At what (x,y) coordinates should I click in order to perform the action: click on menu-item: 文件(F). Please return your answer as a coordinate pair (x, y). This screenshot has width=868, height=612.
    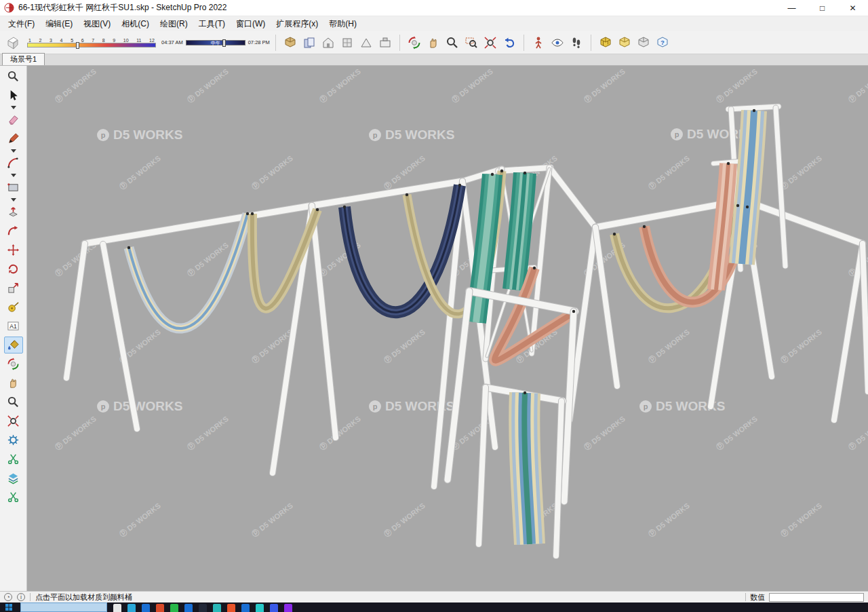
    Looking at the image, I should click on (22, 24).